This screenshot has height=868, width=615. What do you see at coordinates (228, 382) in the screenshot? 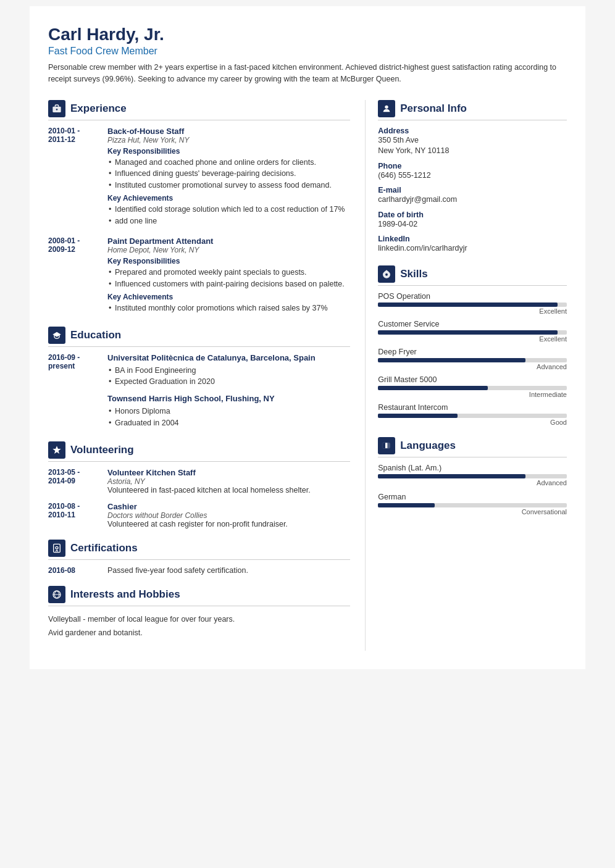
I see `list-item: Expected Graduation in 2020` at bounding box center [228, 382].